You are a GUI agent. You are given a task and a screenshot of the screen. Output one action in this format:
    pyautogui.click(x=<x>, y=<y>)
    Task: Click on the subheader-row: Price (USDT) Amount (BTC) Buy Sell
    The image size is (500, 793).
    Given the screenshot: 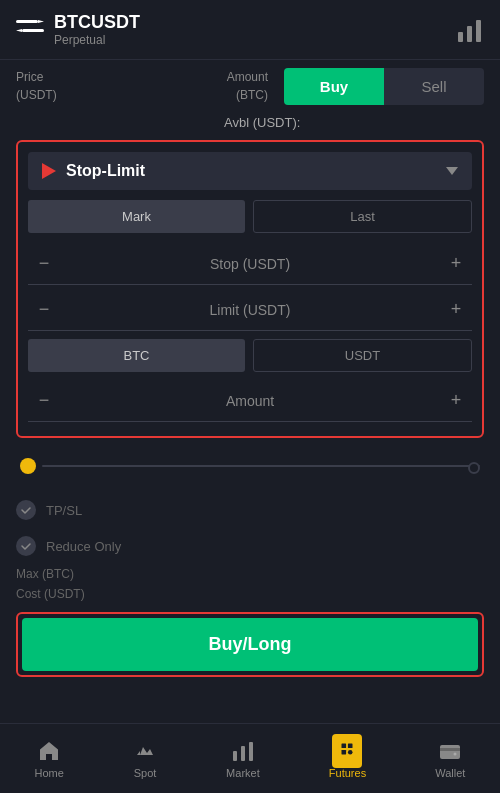 What is the action you would take?
    pyautogui.click(x=250, y=88)
    